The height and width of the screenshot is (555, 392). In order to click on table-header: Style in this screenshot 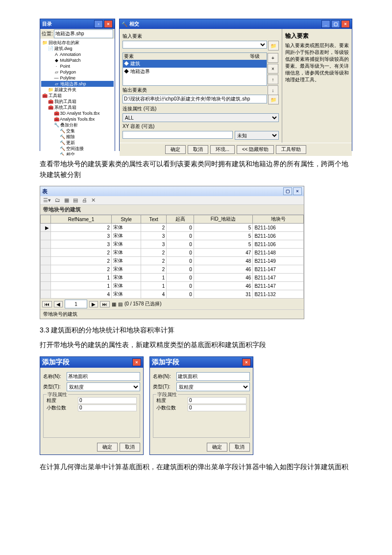, I will do `click(126, 220)`.